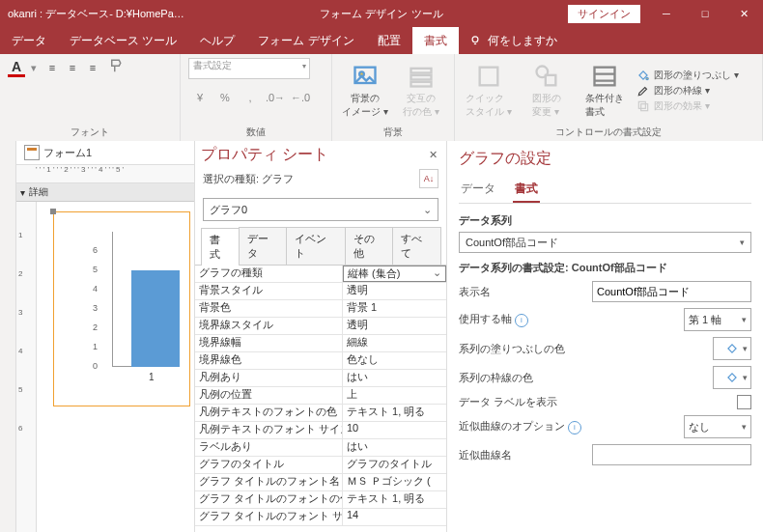 The height and width of the screenshot is (532, 763). Describe the element at coordinates (382, 41) in the screenshot. I see `ribbon-tabs: データ データベース ツール ヘルプ フォーム デザイン 配置 書式 何をします…` at that location.